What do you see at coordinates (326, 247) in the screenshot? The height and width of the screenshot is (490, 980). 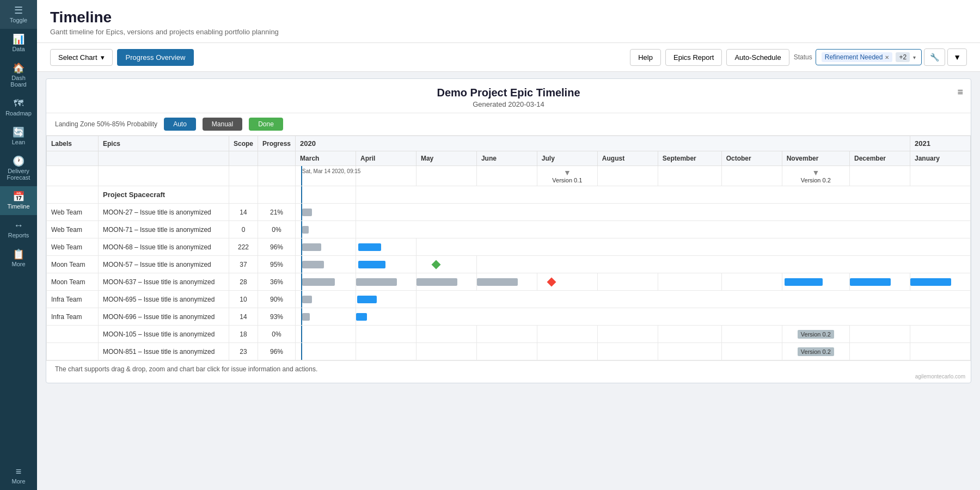 I see `row3-march` at bounding box center [326, 247].